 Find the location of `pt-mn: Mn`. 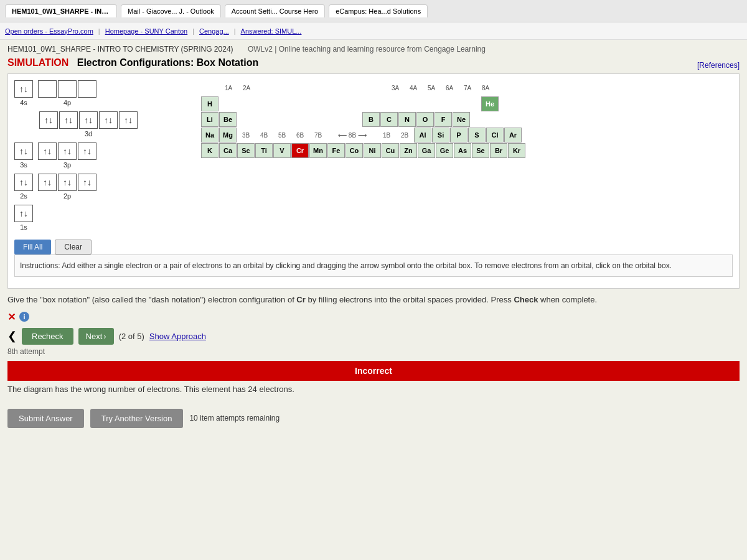

pt-mn: Mn is located at coordinates (318, 151).